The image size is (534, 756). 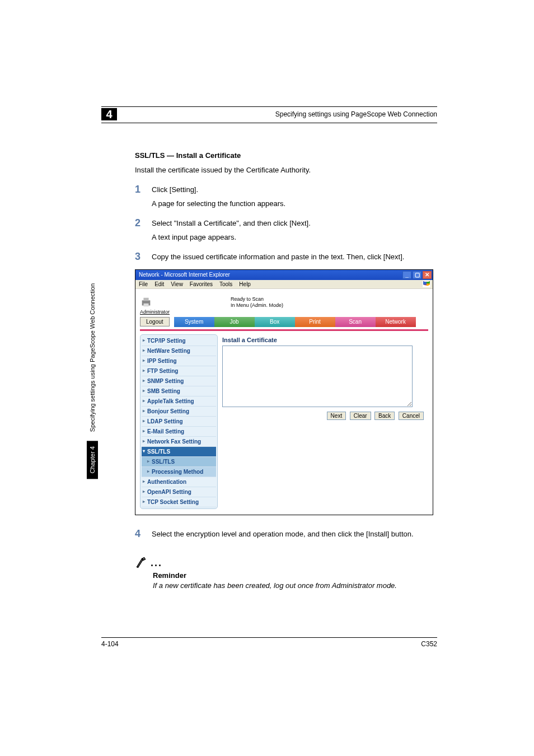 I want to click on header-title: Specifying settings using PageScope Web …, so click(x=356, y=114).